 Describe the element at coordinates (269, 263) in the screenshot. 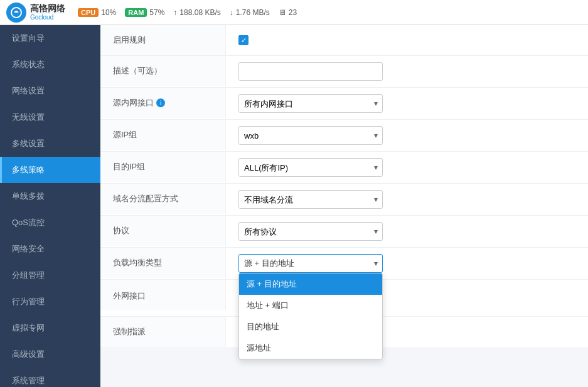

I see `load-balance-value: 源 + 目的地址` at that location.